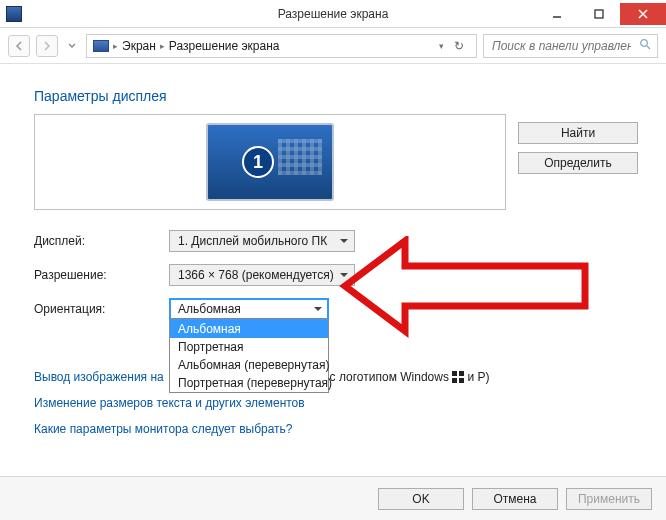 Image resolution: width=666 pixels, height=520 pixels. Describe the element at coordinates (333, 14) in the screenshot. I see `titlebar: Разрешение экрана` at that location.